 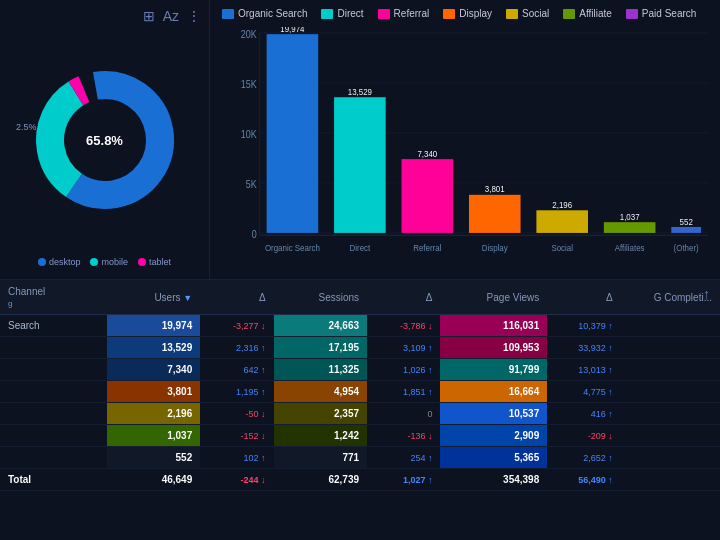 I want to click on svg-text: (Other), so click(x=686, y=248).